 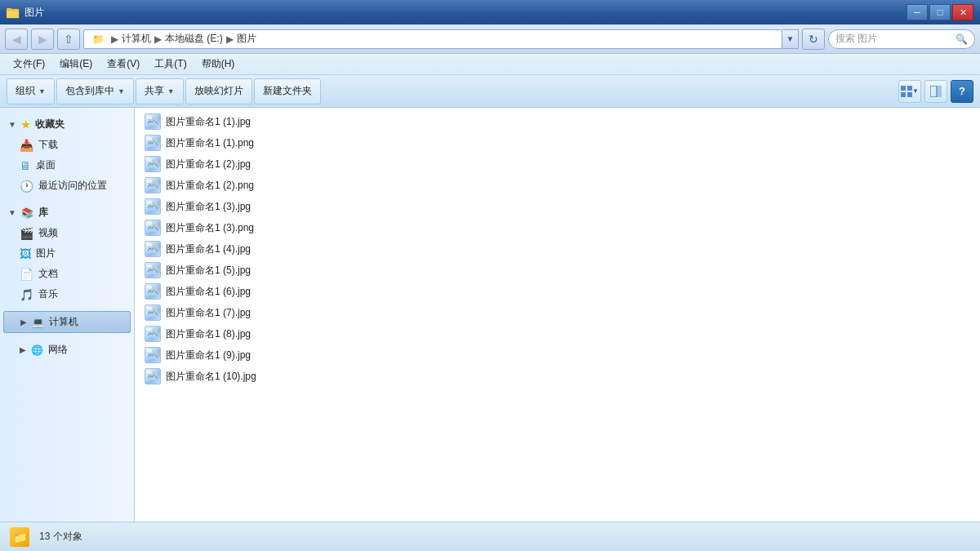 I want to click on download-folder-icon: 📥, so click(x=26, y=145).